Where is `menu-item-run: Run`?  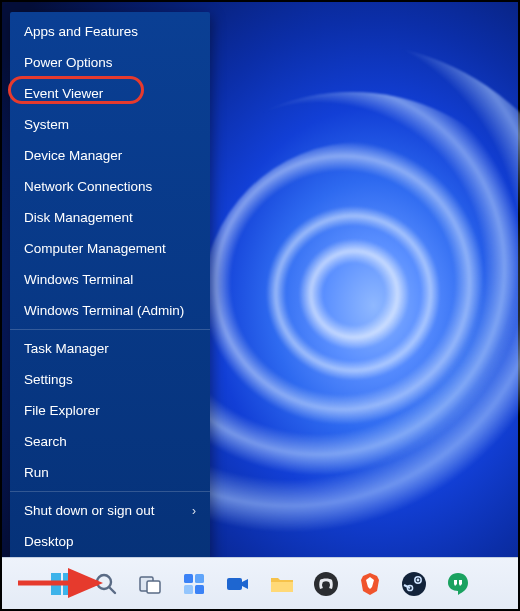
menu-item-run: Run is located at coordinates (110, 472).